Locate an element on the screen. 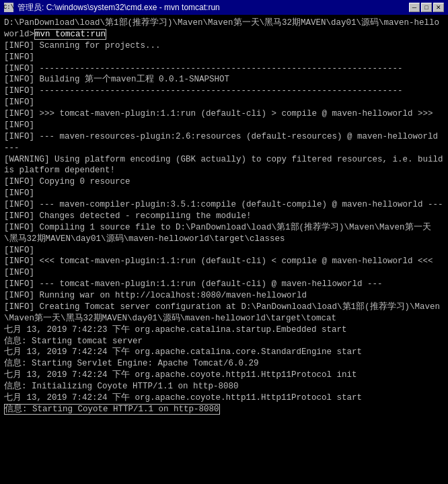 Image resolution: width=448 pixels, height=484 pixels. console-line-1: D:\PanDownload\load\第1部(推荐学习)\Maven\Mave… is located at coordinates (224, 29).